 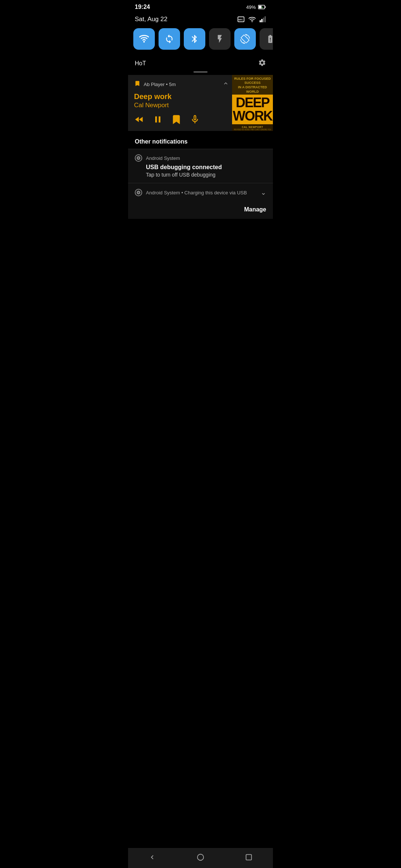 What do you see at coordinates (144, 39) in the screenshot?
I see `qs-wifi` at bounding box center [144, 39].